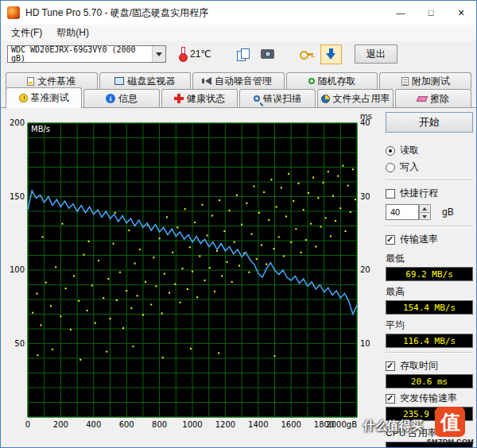  I want to click on write-radio-row: 写入, so click(429, 167).